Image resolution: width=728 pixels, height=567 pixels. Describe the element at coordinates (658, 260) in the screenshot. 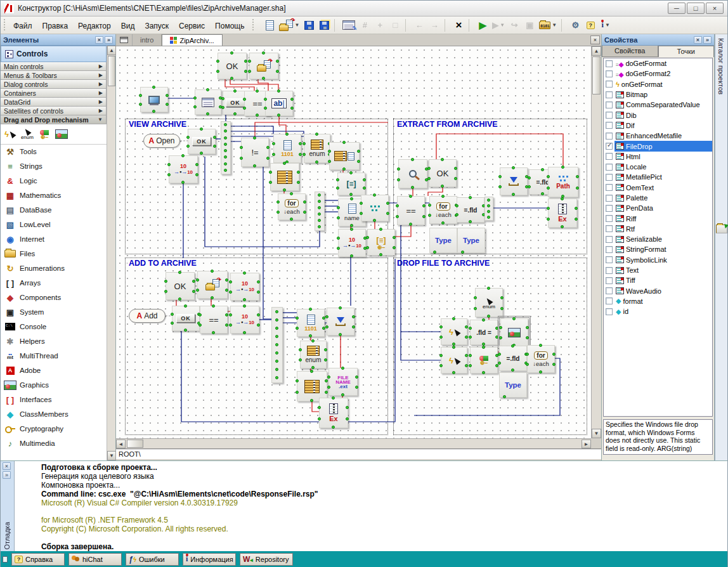

I see `property-row-symboliclink: SymbolicLink` at that location.